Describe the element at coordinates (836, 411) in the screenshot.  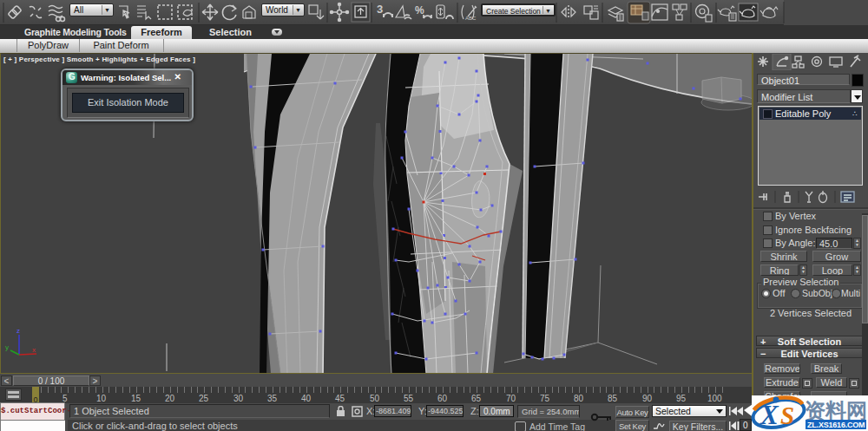
I see `svg-text: 资料网` at that location.